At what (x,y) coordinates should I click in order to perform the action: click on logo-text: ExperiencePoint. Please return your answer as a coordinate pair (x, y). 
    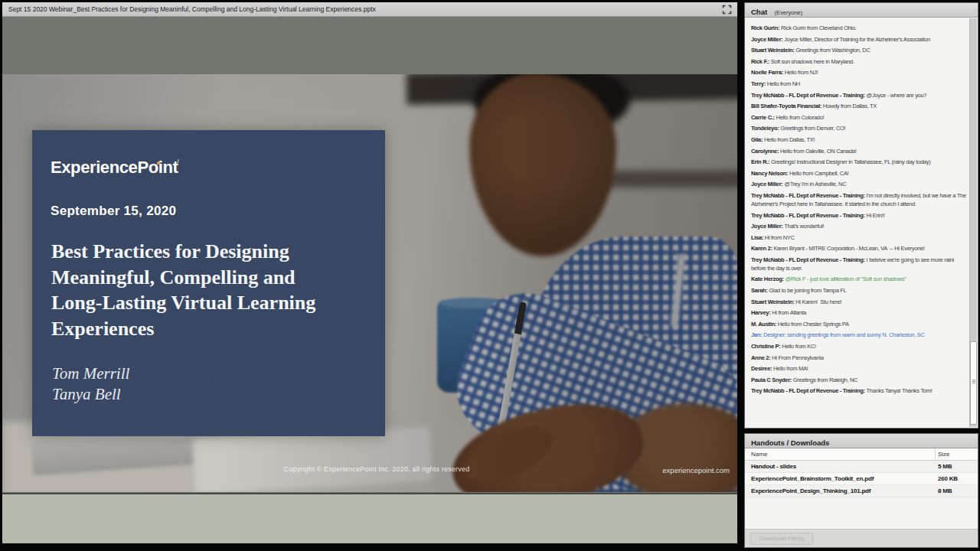
    Looking at the image, I should click on (114, 168).